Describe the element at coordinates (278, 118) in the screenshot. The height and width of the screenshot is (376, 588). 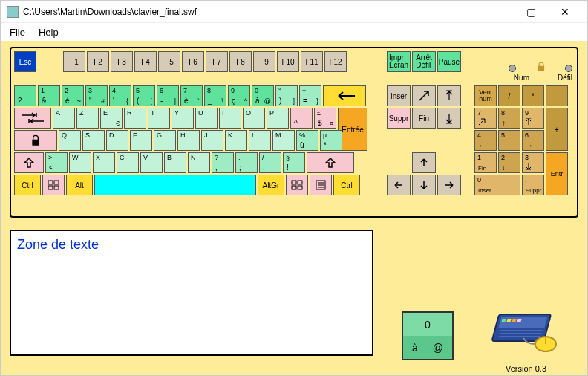
I see `key-p: P` at that location.